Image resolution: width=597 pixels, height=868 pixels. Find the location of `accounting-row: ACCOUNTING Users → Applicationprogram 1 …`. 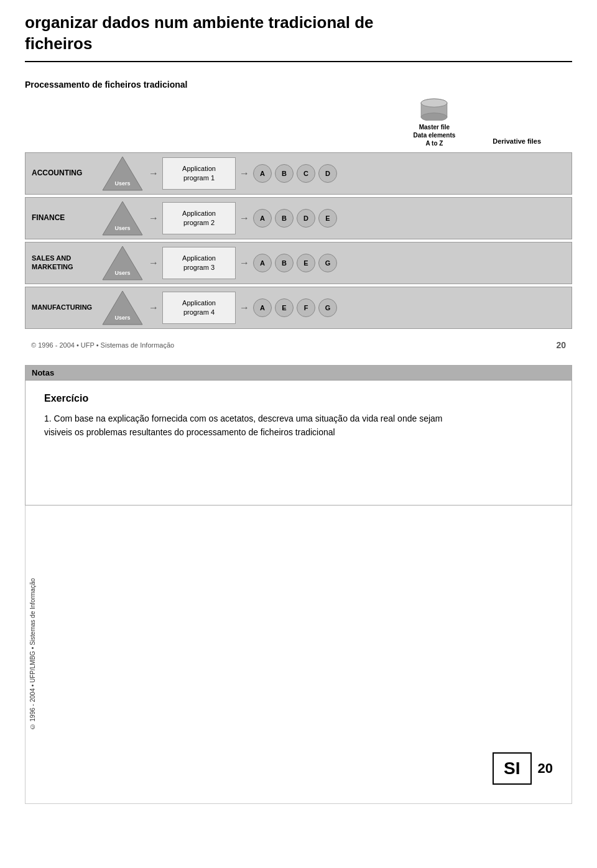

accounting-row: ACCOUNTING Users → Applicationprogram 1 … is located at coordinates (298, 173).